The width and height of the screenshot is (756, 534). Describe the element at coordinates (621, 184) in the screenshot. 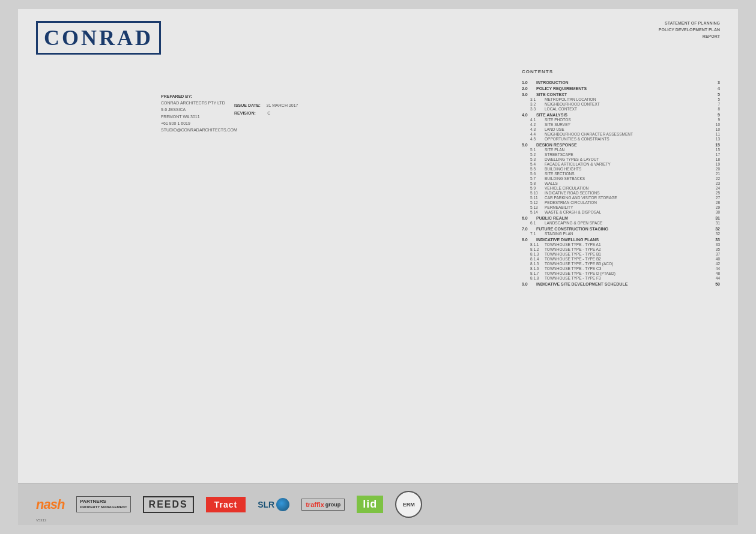

I see `toc-wrapper: 1.0 INTRODUCTION 3 2.0 POLICY REQUIREMEN…` at that location.